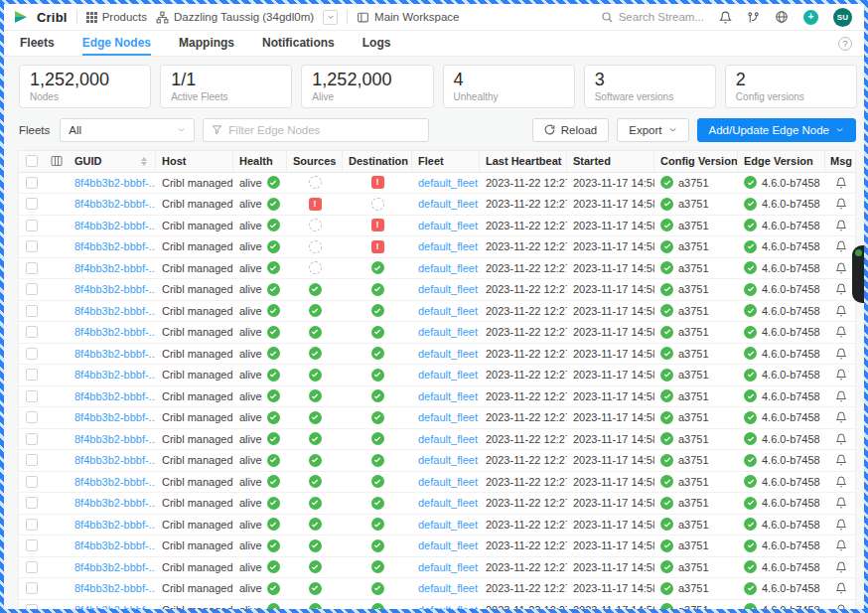  I want to click on tab-edge-nodes: Edge Nodes, so click(117, 44).